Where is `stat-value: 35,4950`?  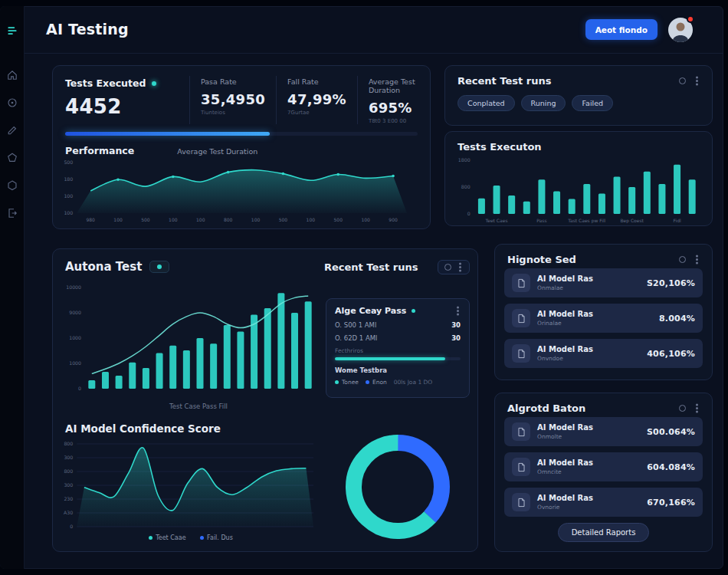
stat-value: 35,4950 is located at coordinates (233, 100).